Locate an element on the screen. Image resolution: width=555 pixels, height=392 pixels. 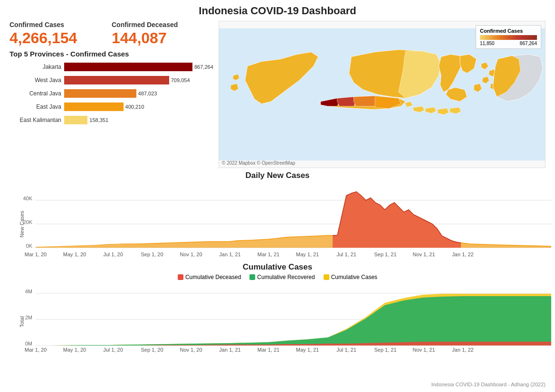
deceased-color is located at coordinates (181, 277).